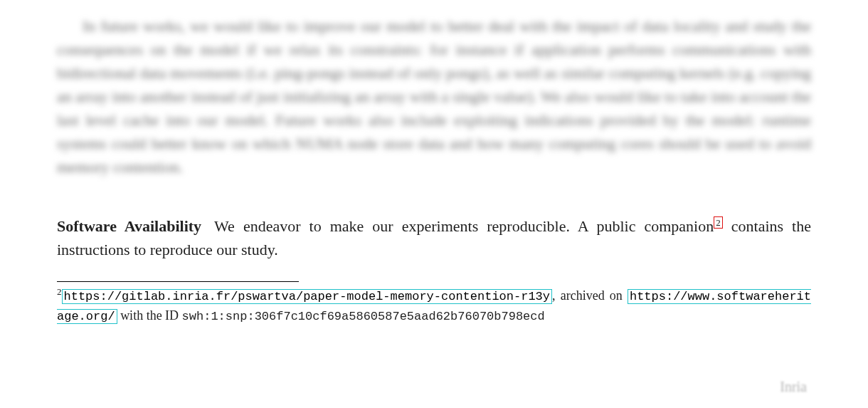  Describe the element at coordinates (590, 295) in the screenshot. I see `footnote-text-middle: , archived on` at that location.